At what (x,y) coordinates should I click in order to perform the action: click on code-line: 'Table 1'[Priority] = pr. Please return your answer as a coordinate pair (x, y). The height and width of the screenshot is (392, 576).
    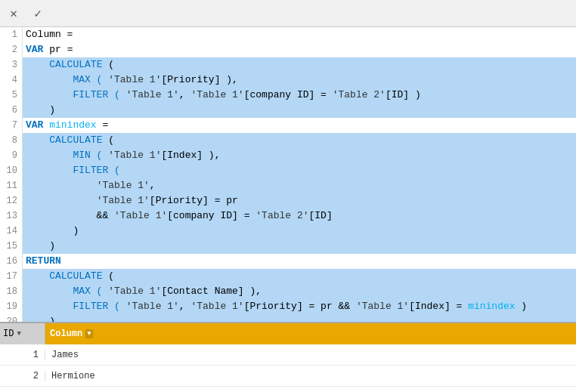
    Looking at the image, I should click on (299, 201).